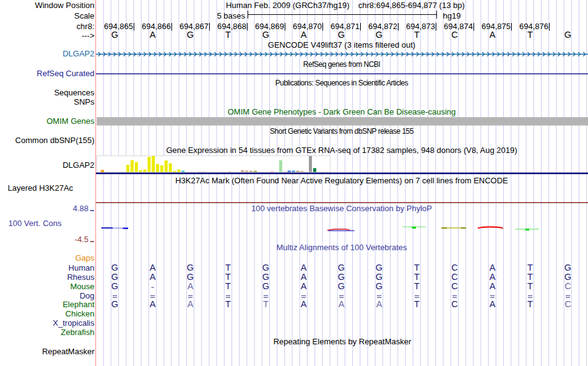 This screenshot has height=366, width=588. What do you see at coordinates (66, 73) in the screenshot?
I see `svg-text: RefSeq Curated` at bounding box center [66, 73].